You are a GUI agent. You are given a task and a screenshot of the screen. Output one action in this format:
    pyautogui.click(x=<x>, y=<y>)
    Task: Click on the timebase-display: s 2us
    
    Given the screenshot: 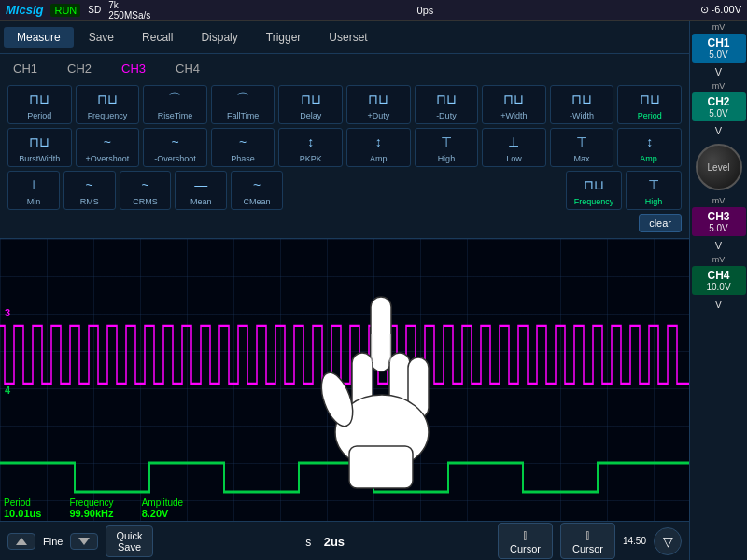 What is the action you would take?
    pyautogui.click(x=325, y=541)
    